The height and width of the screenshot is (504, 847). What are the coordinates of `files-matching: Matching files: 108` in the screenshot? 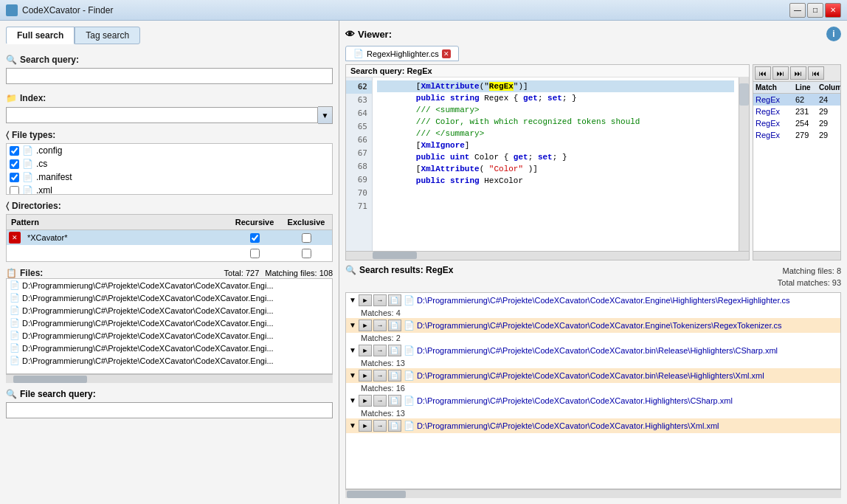 It's located at (299, 273).